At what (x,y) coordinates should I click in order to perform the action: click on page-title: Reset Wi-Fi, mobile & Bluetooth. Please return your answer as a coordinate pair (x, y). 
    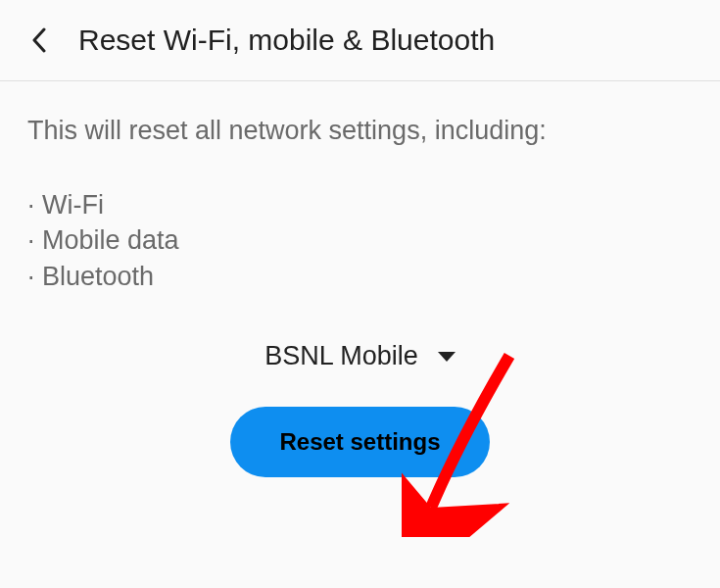
    Looking at the image, I should click on (286, 40).